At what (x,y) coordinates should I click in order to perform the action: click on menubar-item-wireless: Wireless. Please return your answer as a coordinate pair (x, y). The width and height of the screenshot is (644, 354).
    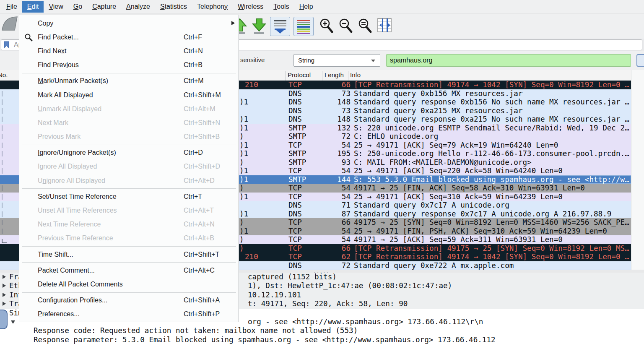
    Looking at the image, I should click on (251, 7).